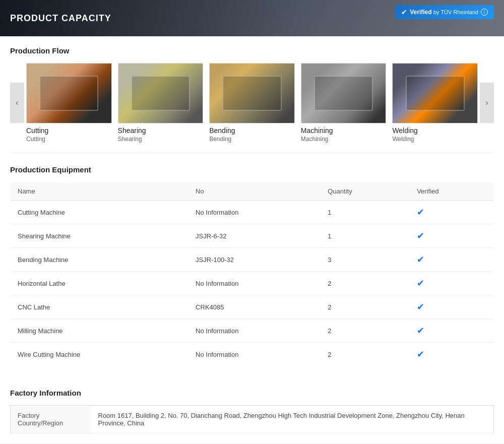 This screenshot has width=504, height=444. I want to click on flow-label-bending-secondary: Bending, so click(252, 139).